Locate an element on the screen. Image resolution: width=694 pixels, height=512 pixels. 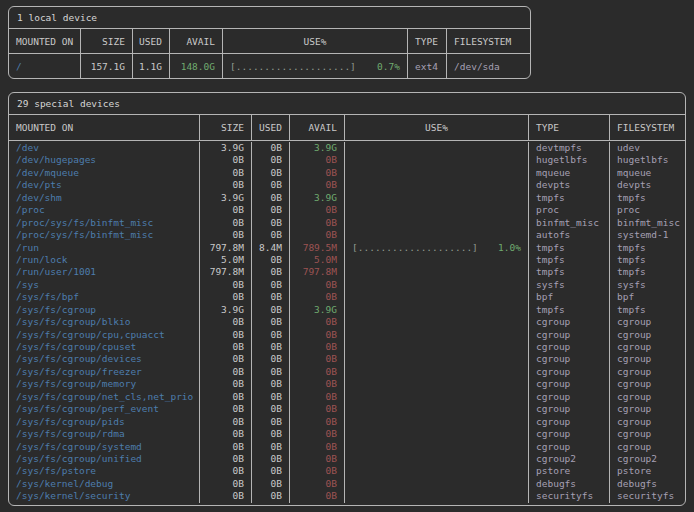
device-row: /sys0B0B0Bsysfssysfs is located at coordinates (347, 285).